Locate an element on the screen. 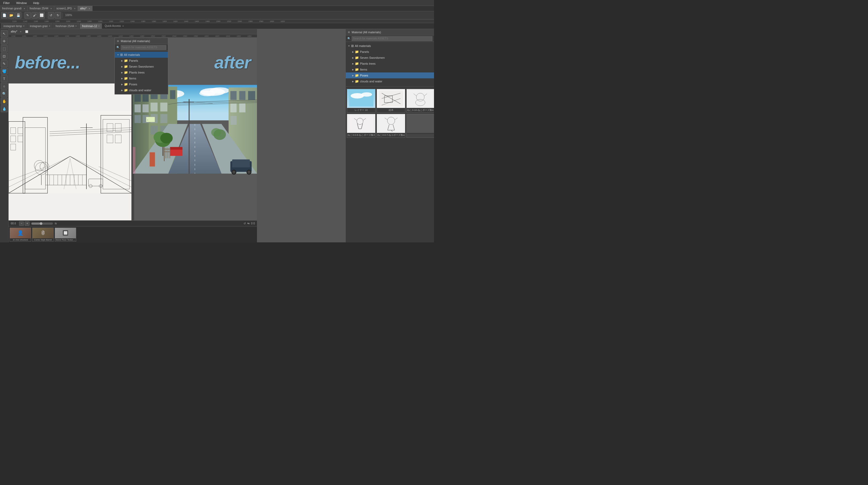  tool-eraser: ⬜ is located at coordinates (42, 16).